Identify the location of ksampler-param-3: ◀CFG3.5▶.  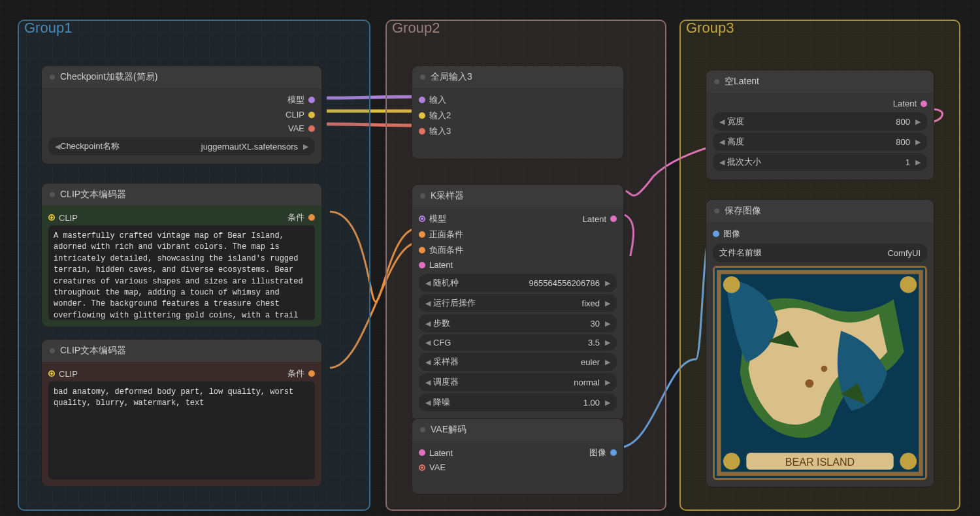
(517, 342).